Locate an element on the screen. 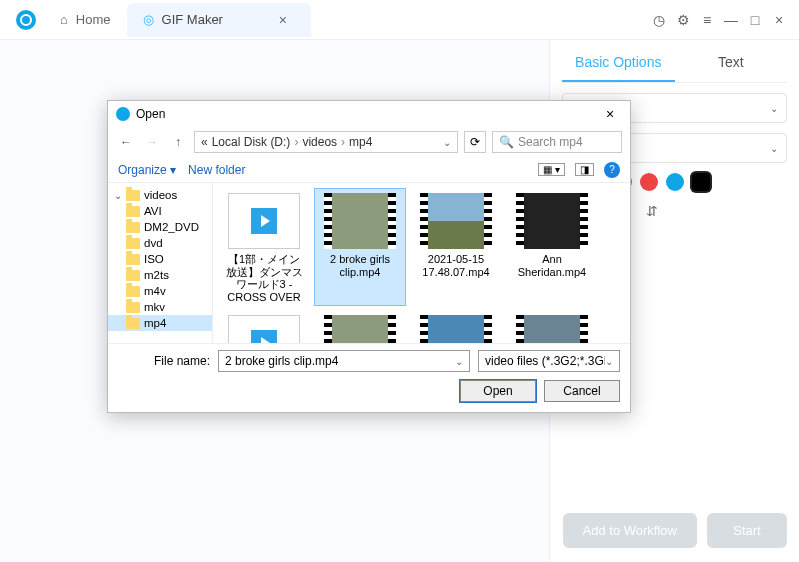  swatch-red is located at coordinates (649, 182).